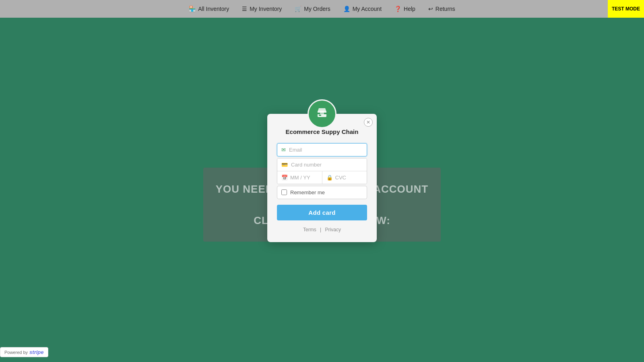 This screenshot has height=362, width=644. What do you see at coordinates (442, 9) in the screenshot?
I see `nav-returns: ↩ Returns` at bounding box center [442, 9].